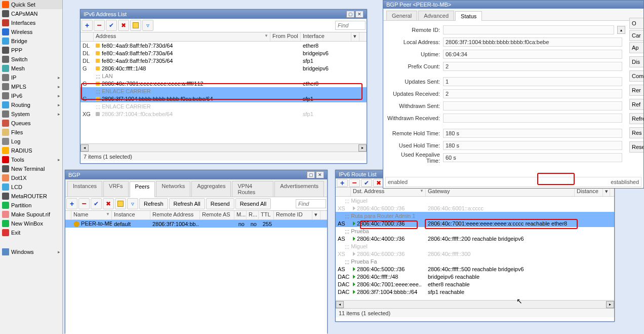  What do you see at coordinates (469, 16) in the screenshot?
I see `tab-status: Status` at bounding box center [469, 16].